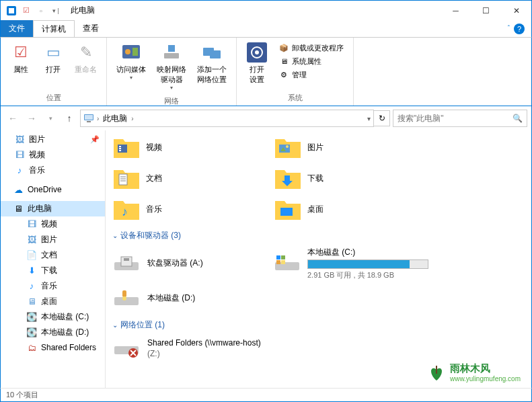  Describe the element at coordinates (20, 155) in the screenshot. I see `videos-icon: 🎞` at that location.